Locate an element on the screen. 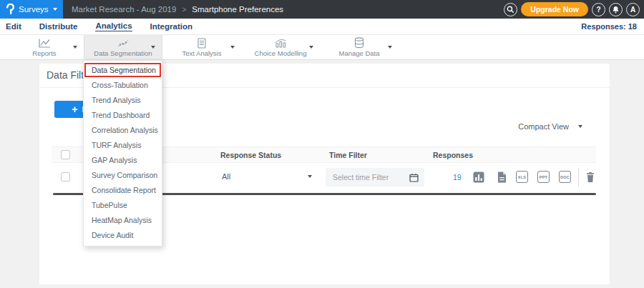  bar-chart-icon is located at coordinates (280, 43).